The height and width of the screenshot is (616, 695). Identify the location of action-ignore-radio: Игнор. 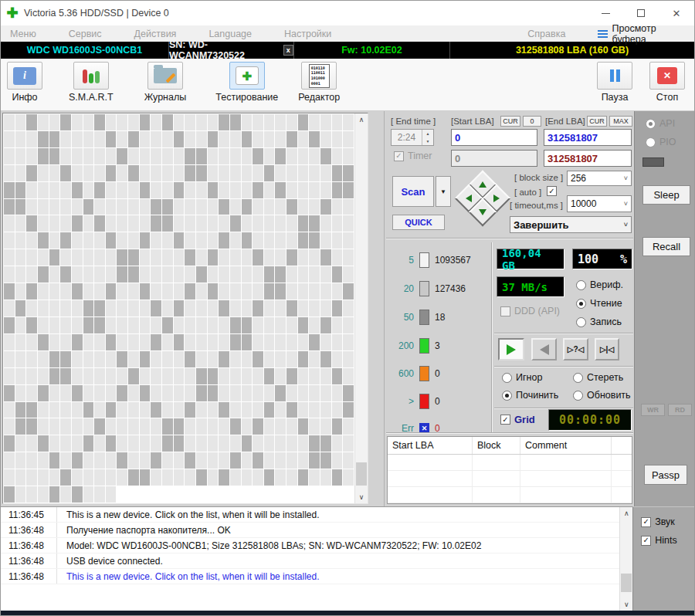
(522, 377).